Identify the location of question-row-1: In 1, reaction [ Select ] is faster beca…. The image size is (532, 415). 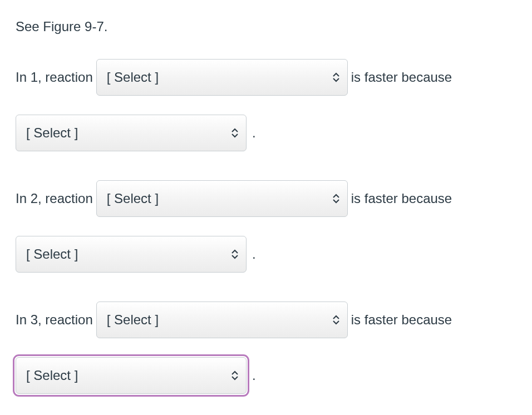
(266, 77).